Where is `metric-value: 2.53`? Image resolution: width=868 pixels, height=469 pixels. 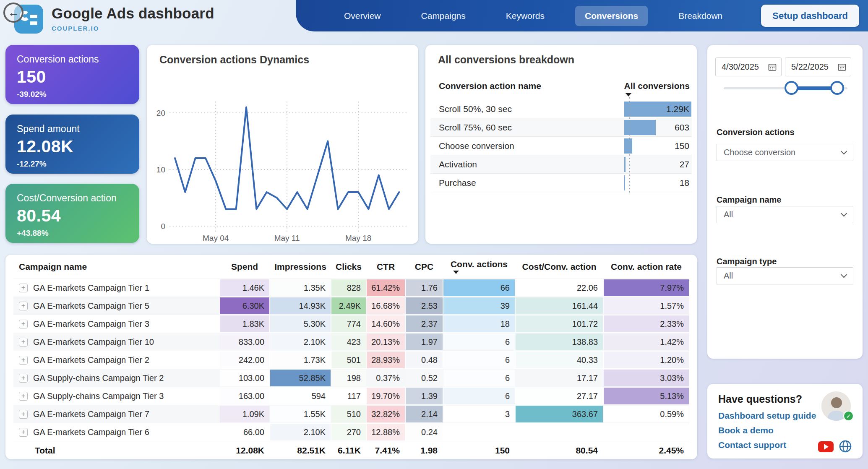 metric-value: 2.53 is located at coordinates (432, 306).